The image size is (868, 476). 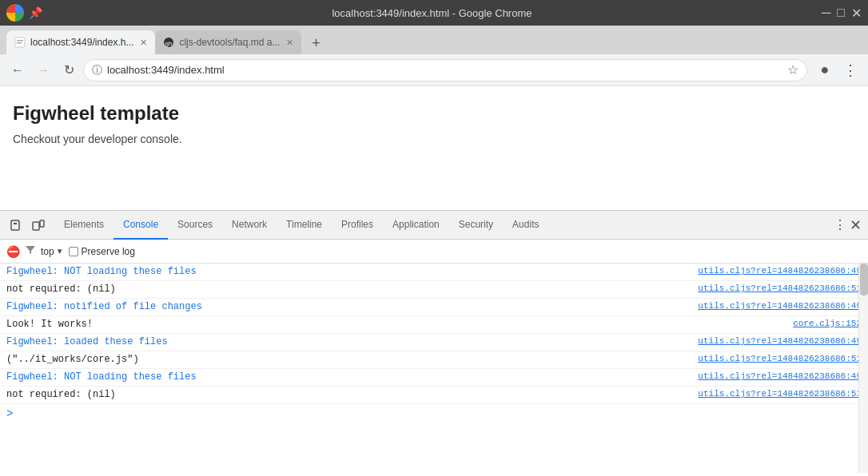 I want to click on devtools-tab-application: Application, so click(x=416, y=225).